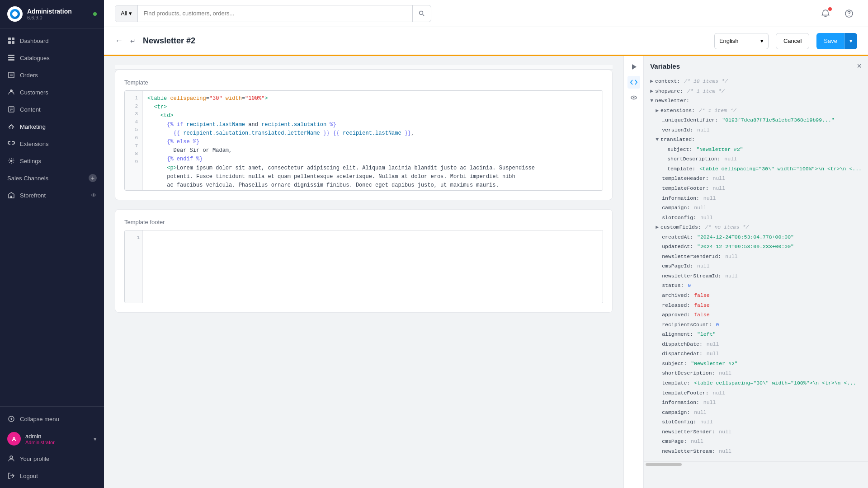 Image resolution: width=868 pixels, height=488 pixels. What do you see at coordinates (52, 476) in the screenshot?
I see `logout-button: Logout` at bounding box center [52, 476].